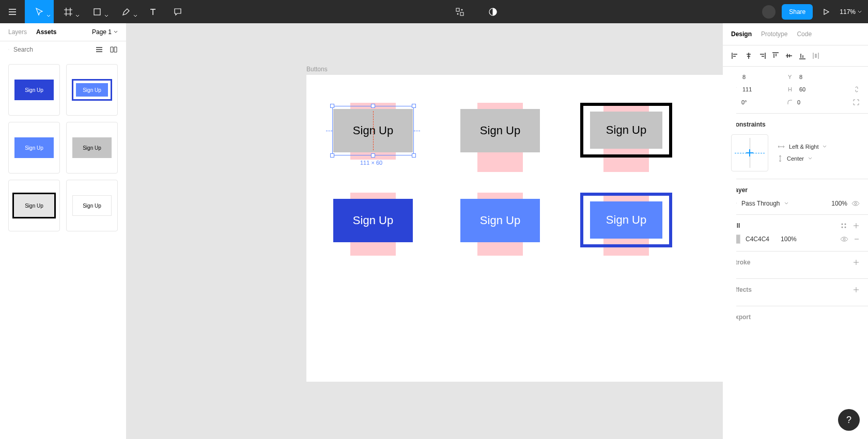 The image size is (868, 439). Describe the element at coordinates (816, 56) in the screenshot. I see `distribute-icon` at that location.